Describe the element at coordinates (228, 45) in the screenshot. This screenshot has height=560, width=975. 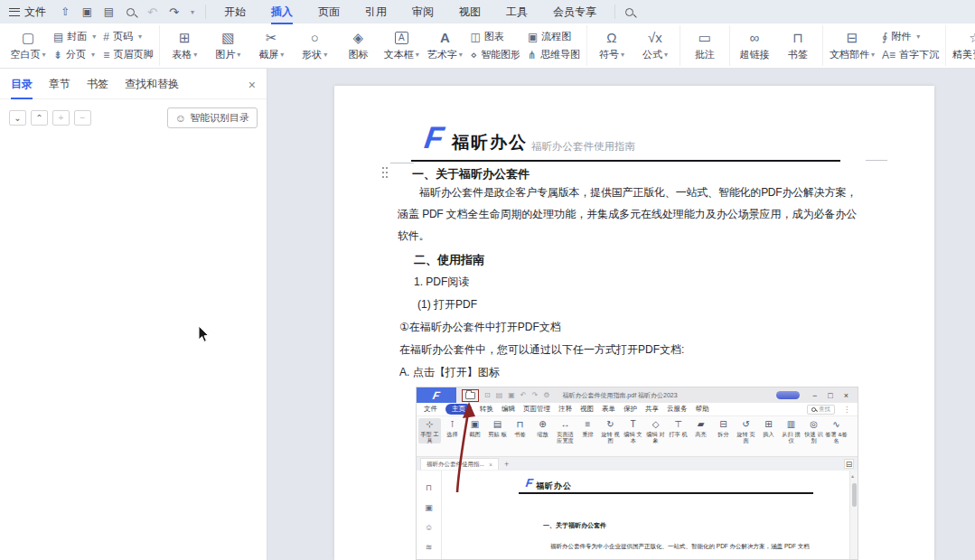
I see `picture-button: ▧ 图片▾` at that location.